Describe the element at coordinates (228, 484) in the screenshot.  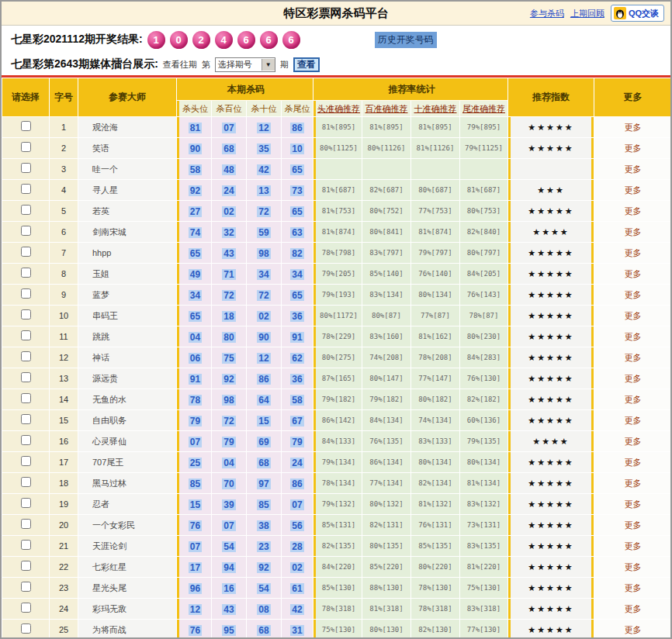
I see `kill-number: 70` at that location.